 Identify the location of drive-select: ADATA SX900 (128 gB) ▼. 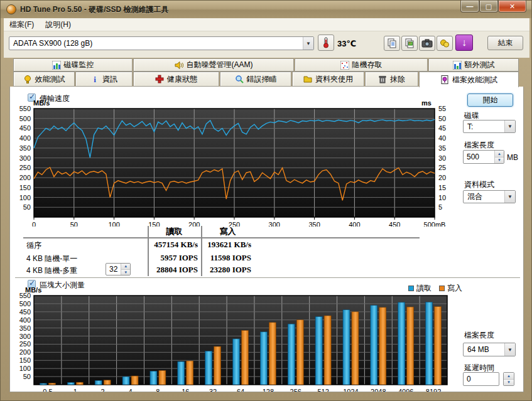
(161, 43).